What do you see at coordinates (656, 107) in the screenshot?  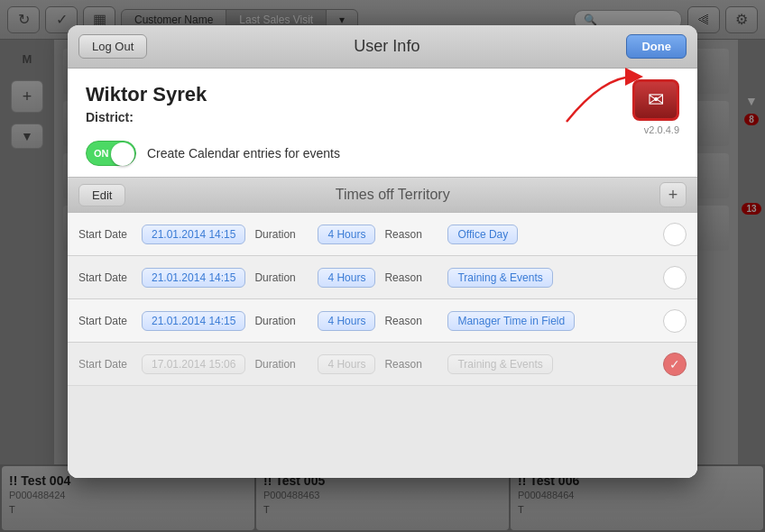 I see `email-icon-container: v2.0.4.9` at bounding box center [656, 107].